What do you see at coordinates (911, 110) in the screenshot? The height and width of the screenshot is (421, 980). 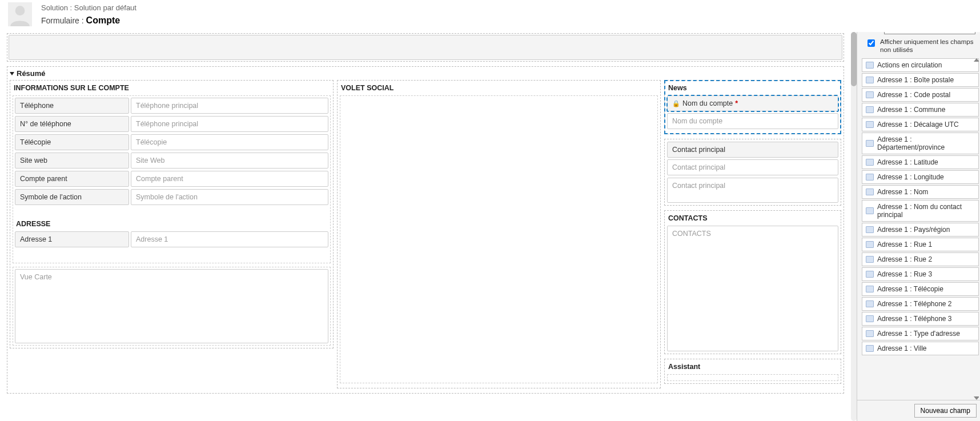 I see `field-list-item-label: Adresse 1 : Commune` at bounding box center [911, 110].